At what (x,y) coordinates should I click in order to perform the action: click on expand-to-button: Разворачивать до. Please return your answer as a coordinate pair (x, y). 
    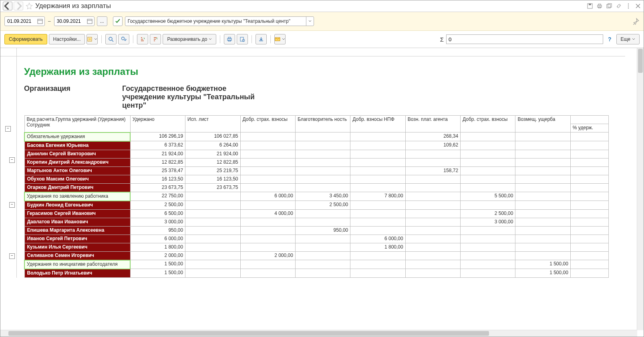
    Looking at the image, I should click on (189, 39).